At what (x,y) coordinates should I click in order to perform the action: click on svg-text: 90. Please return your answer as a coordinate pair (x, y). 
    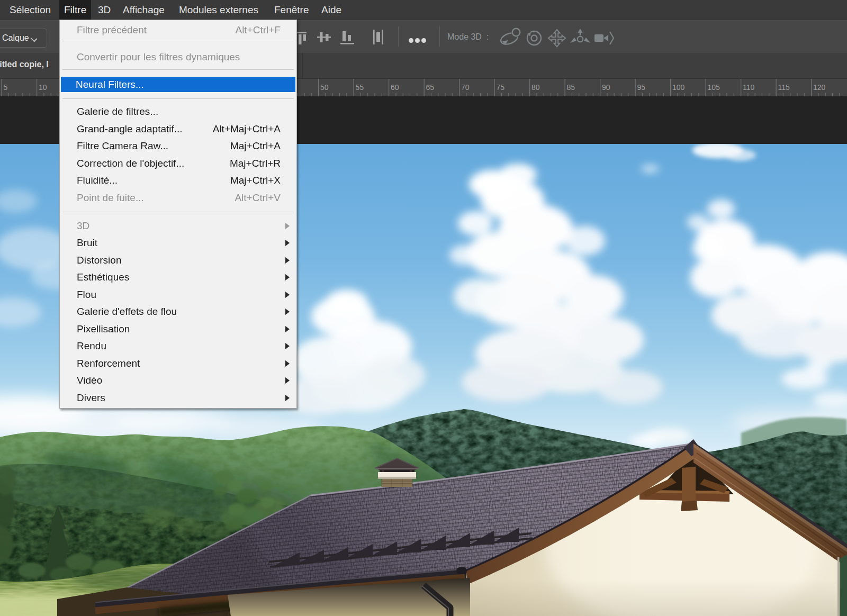
    Looking at the image, I should click on (606, 87).